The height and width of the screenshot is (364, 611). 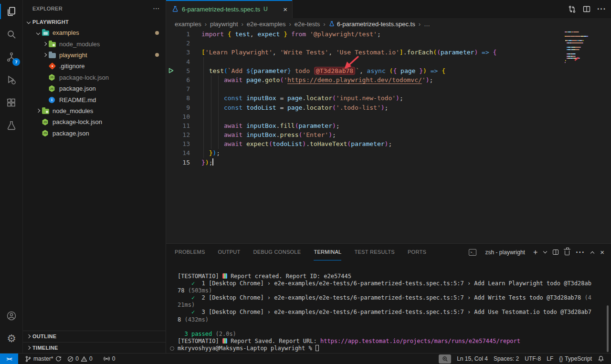 I want to click on search-icon, so click(x=11, y=34).